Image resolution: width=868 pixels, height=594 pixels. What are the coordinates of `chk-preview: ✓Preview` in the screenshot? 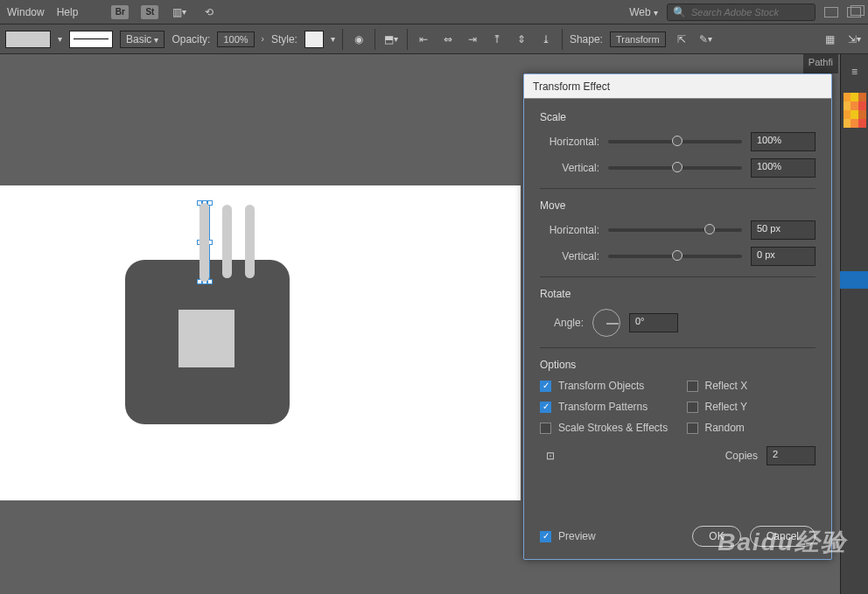 It's located at (568, 536).